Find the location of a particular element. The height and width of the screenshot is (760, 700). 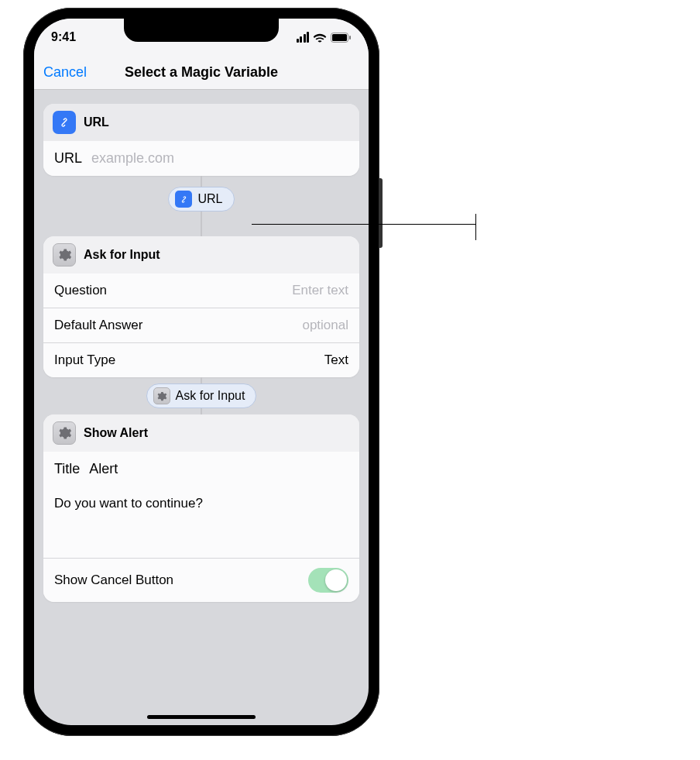

ask-input-action-card: Ask for Input Question Enter text Defaul… is located at coordinates (201, 307).